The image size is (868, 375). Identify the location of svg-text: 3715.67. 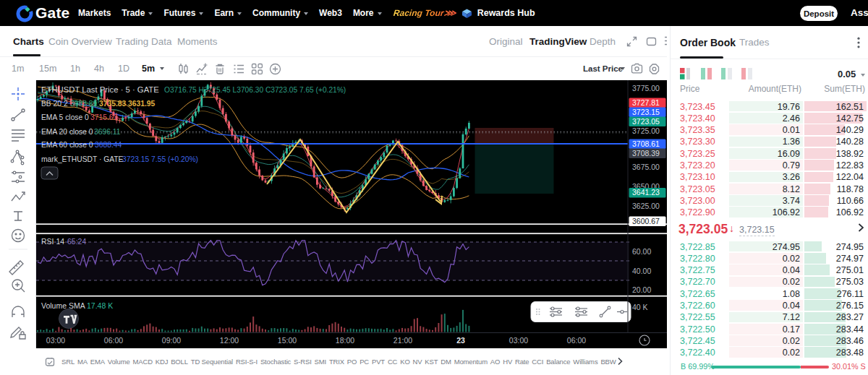
(104, 117).